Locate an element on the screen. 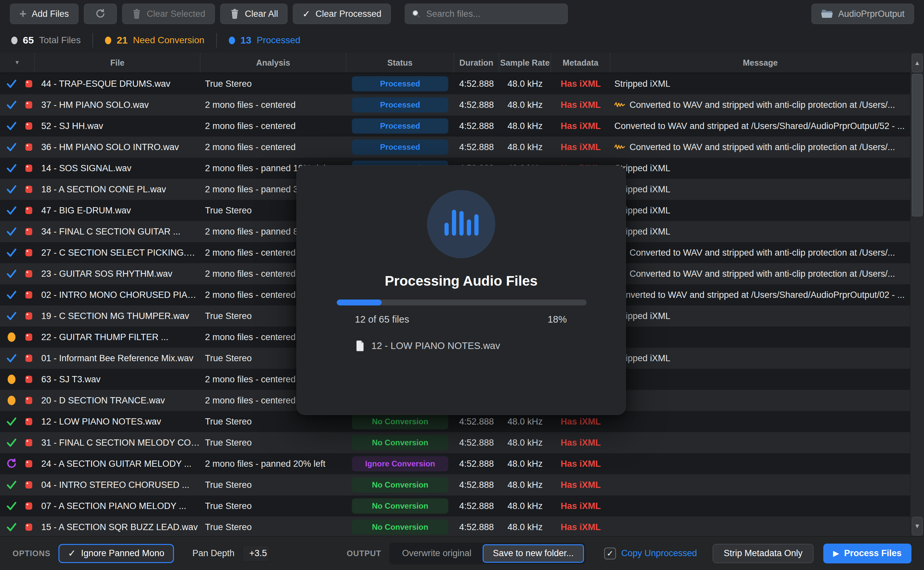  refresh-button is located at coordinates (100, 14).